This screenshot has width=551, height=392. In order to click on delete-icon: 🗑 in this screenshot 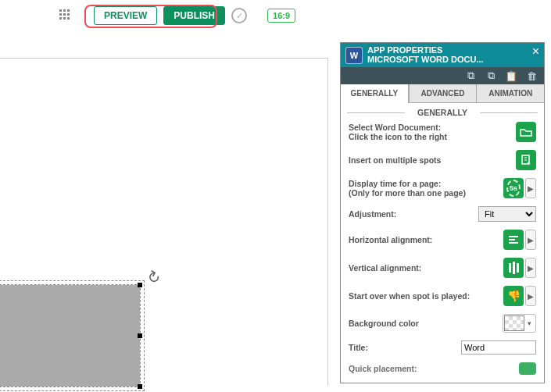, I will do `click(531, 76)`.